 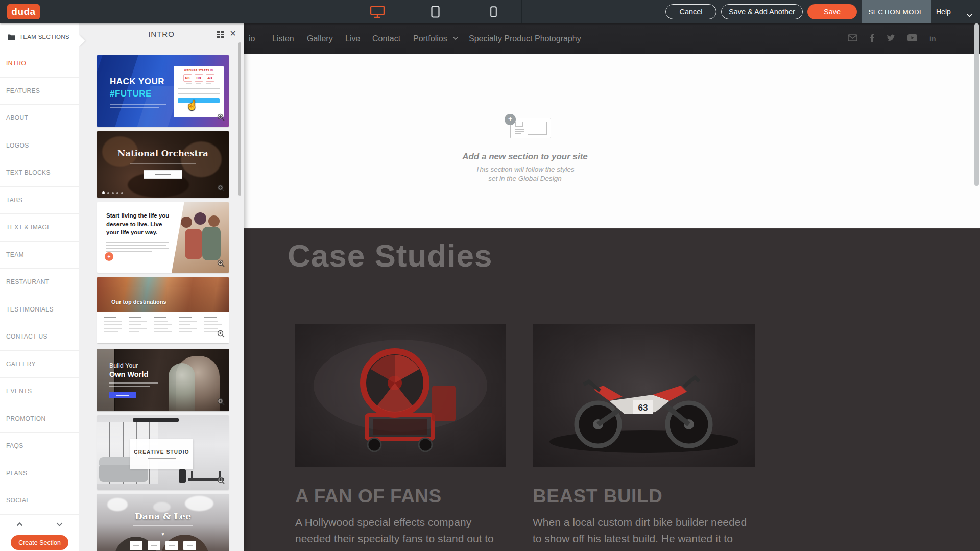 I want to click on chevron-down-icon, so click(x=456, y=39).